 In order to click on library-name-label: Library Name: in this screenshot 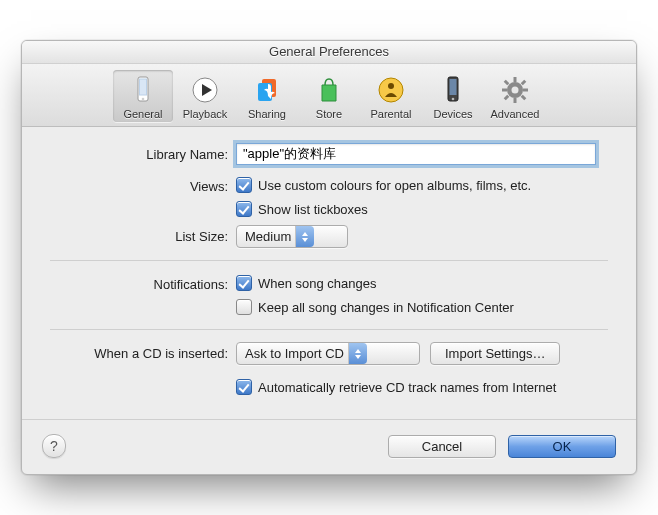, I will do `click(143, 152)`.